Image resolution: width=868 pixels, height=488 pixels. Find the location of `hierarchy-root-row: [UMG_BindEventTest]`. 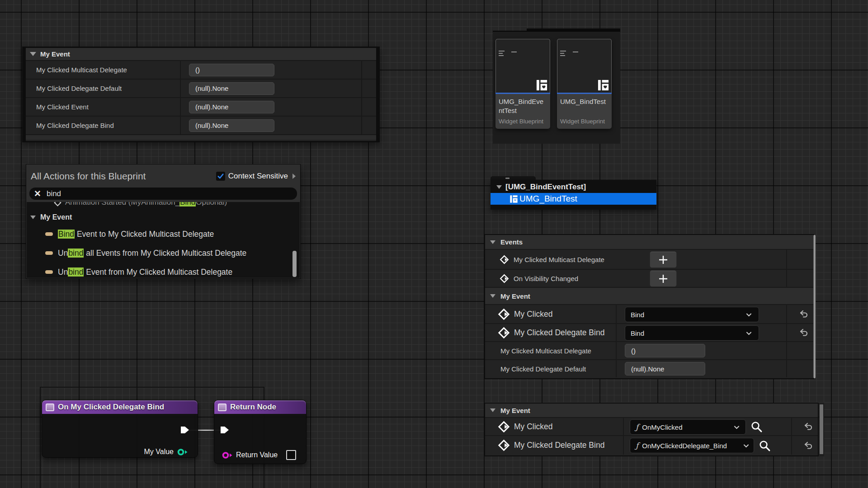

hierarchy-root-row: [UMG_BindEventTest] is located at coordinates (573, 186).